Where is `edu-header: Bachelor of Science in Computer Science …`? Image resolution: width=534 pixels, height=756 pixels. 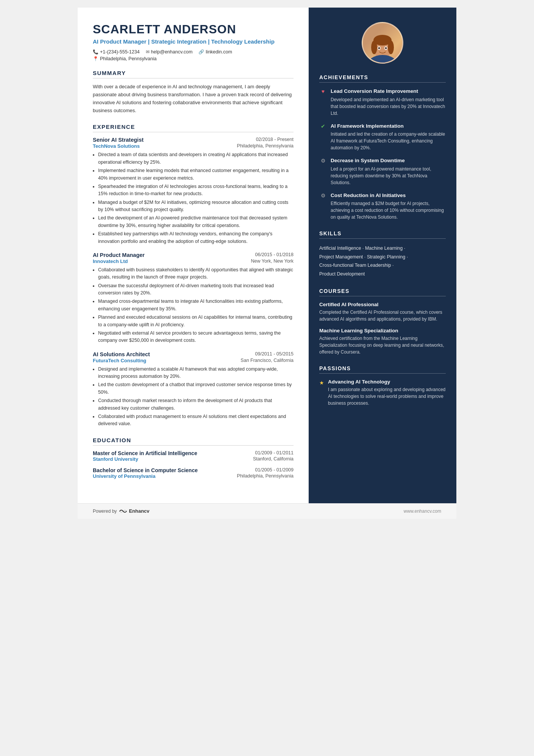
edu-header: Bachelor of Science in Computer Science … is located at coordinates (193, 470).